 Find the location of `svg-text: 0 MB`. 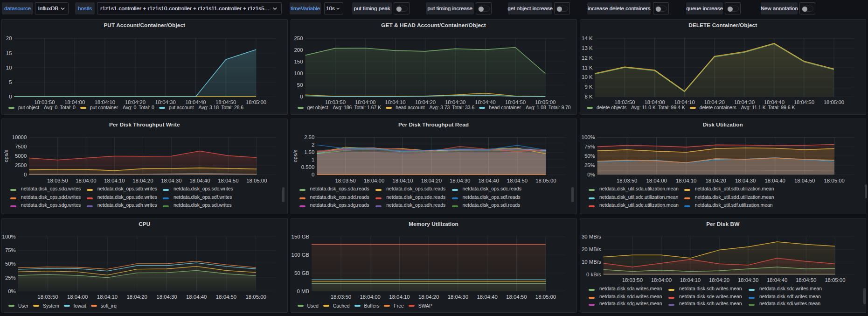

svg-text: 0 MB is located at coordinates (303, 291).